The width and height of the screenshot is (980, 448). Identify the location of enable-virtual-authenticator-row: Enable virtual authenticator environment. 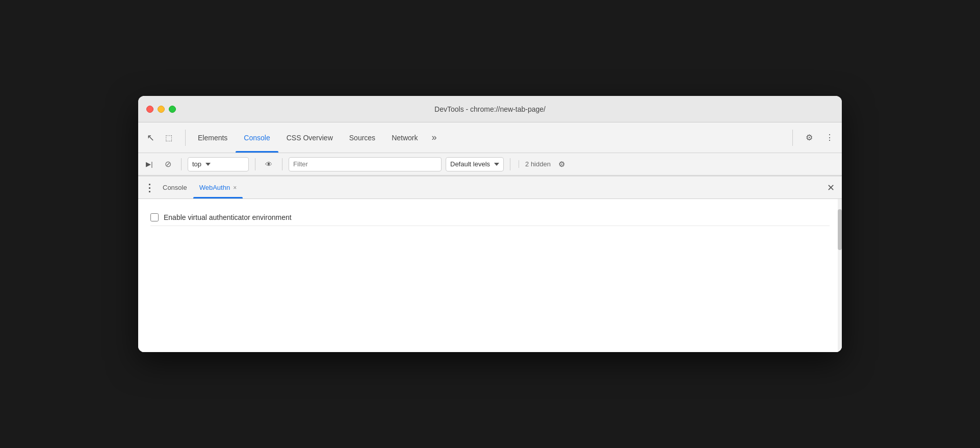
(490, 217).